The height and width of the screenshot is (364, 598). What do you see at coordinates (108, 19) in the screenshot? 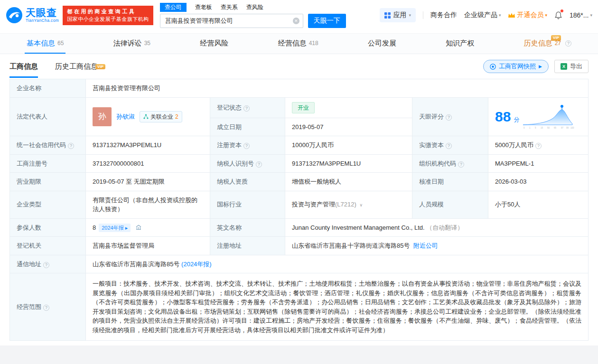
I see `slogan-line2: 国家中小企业发展子基金旗下机构` at bounding box center [108, 19].